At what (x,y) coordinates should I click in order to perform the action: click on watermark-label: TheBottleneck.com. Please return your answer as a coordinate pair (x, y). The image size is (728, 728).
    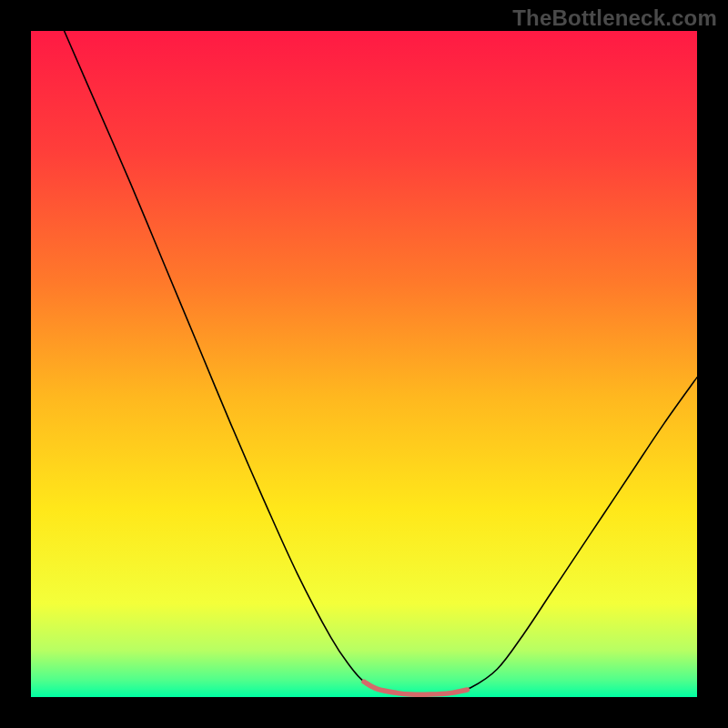
    Looking at the image, I should click on (615, 18).